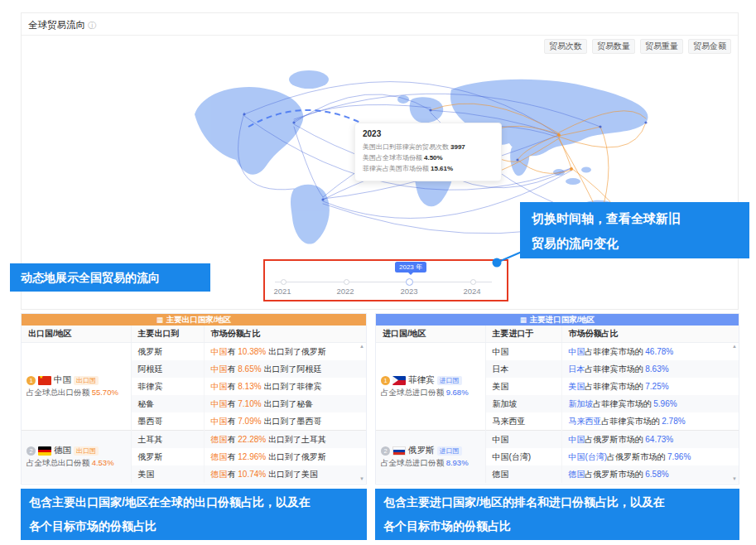  Describe the element at coordinates (194, 440) in the screenshot. I see `table-row: 2德国出口国占全球总出口份额 4.53%土耳其德国有 22.28% 出口到了土耳…` at that location.